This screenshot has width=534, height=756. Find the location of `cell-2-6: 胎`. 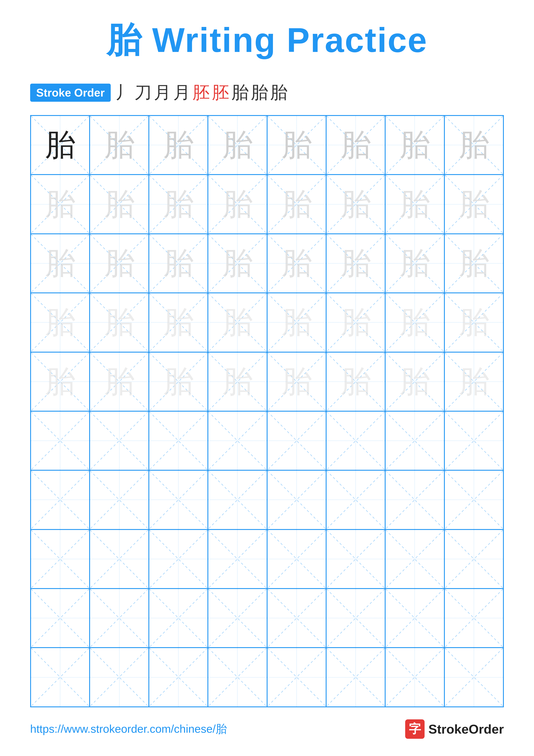

cell-2-6: 胎 is located at coordinates (356, 204).